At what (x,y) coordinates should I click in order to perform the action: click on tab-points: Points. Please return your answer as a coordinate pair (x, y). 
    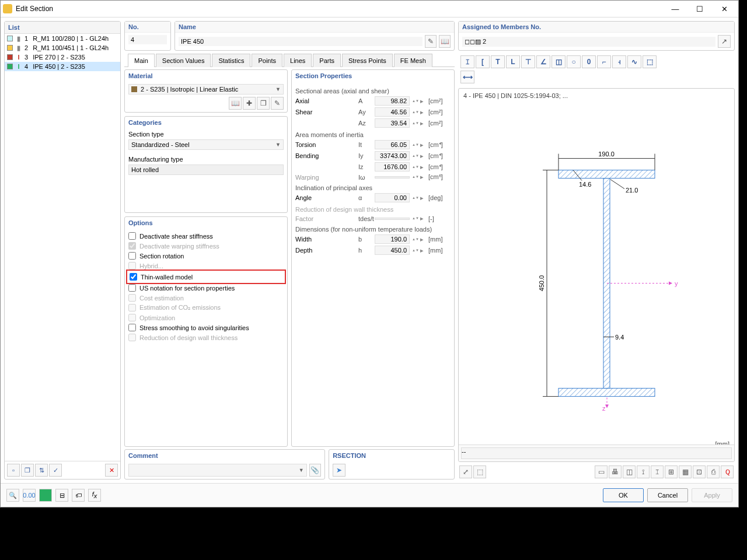
    Looking at the image, I should click on (267, 61).